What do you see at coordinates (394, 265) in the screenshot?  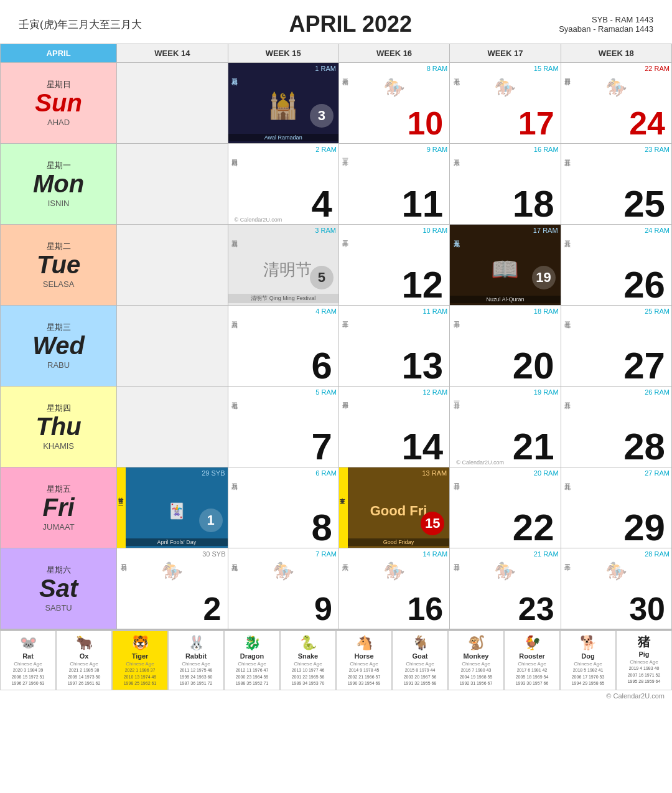 I see `cell-tue-w16: 10 RAM 三月十二 12` at bounding box center [394, 265].